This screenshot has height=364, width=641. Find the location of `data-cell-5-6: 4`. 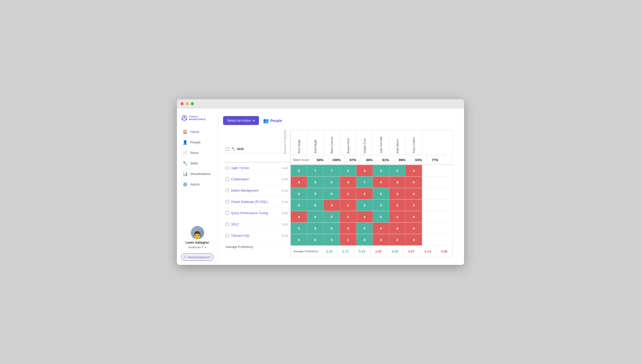

data-cell-5-6: 4 is located at coordinates (397, 228).